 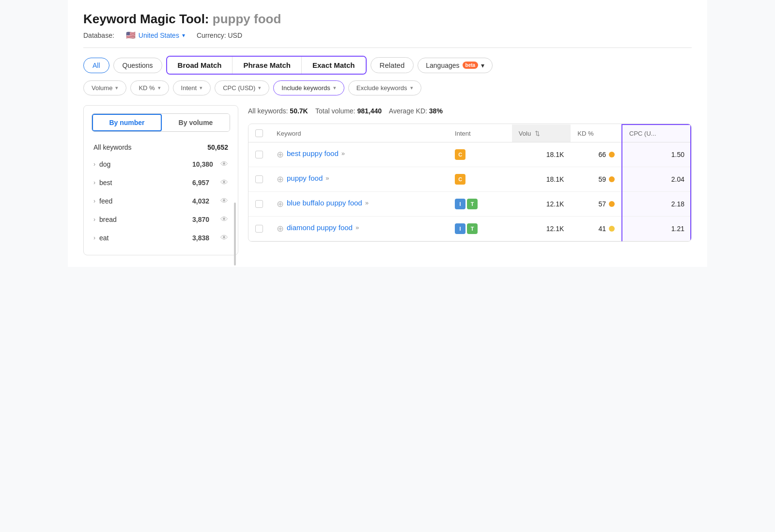 What do you see at coordinates (155, 35) in the screenshot?
I see `database-selector: 🇺🇸 United States ▾` at bounding box center [155, 35].